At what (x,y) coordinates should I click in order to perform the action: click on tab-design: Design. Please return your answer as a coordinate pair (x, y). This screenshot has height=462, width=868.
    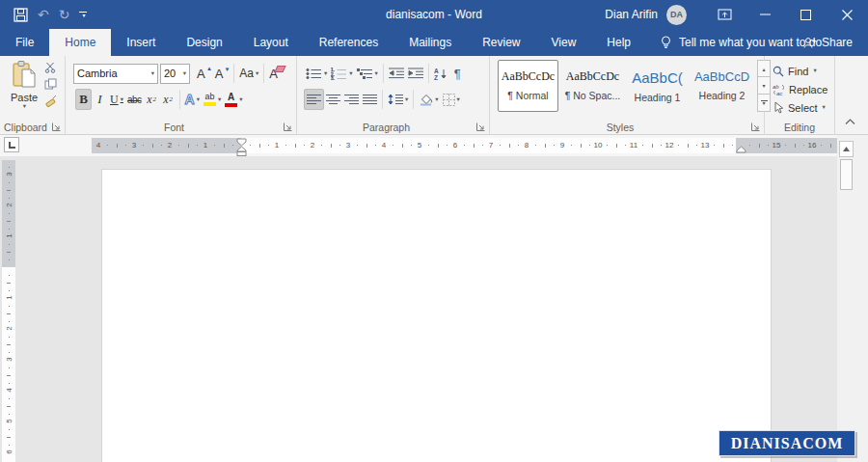
    Looking at the image, I should click on (204, 42).